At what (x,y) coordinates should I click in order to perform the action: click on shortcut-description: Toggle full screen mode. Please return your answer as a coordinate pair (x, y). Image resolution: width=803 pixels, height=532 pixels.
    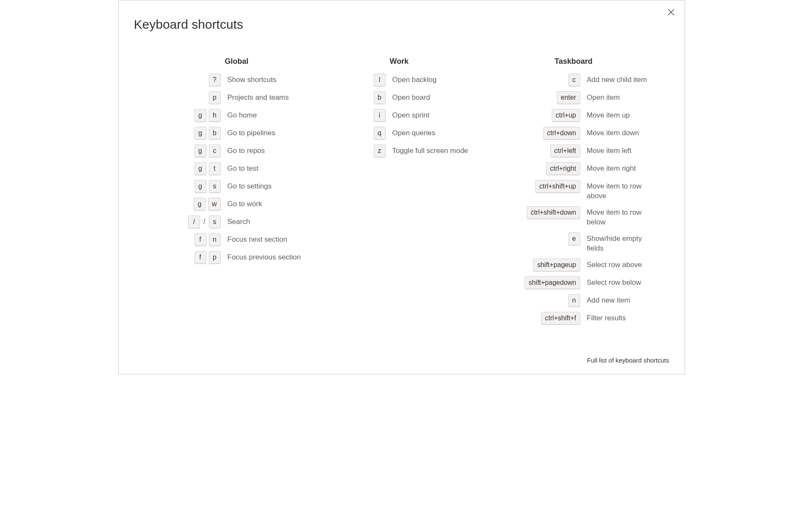
    Looking at the image, I should click on (432, 150).